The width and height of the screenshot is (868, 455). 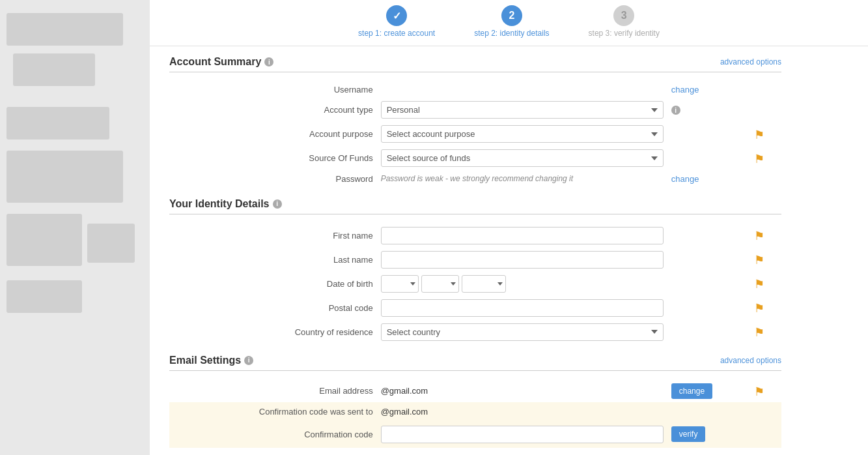 What do you see at coordinates (760, 132) in the screenshot?
I see `account-purpose-flag-icon` at bounding box center [760, 132].